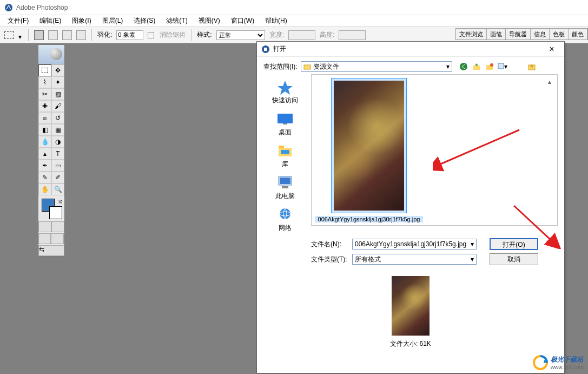 Image resolution: width=588 pixels, height=374 pixels. What do you see at coordinates (285, 220) in the screenshot?
I see `place-network: 网络` at bounding box center [285, 220].